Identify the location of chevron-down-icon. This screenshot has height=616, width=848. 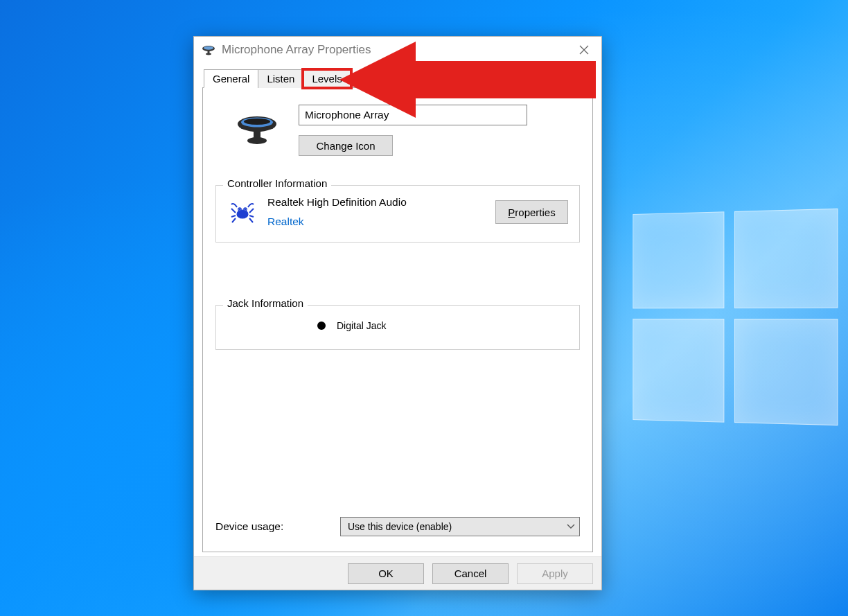
(571, 527).